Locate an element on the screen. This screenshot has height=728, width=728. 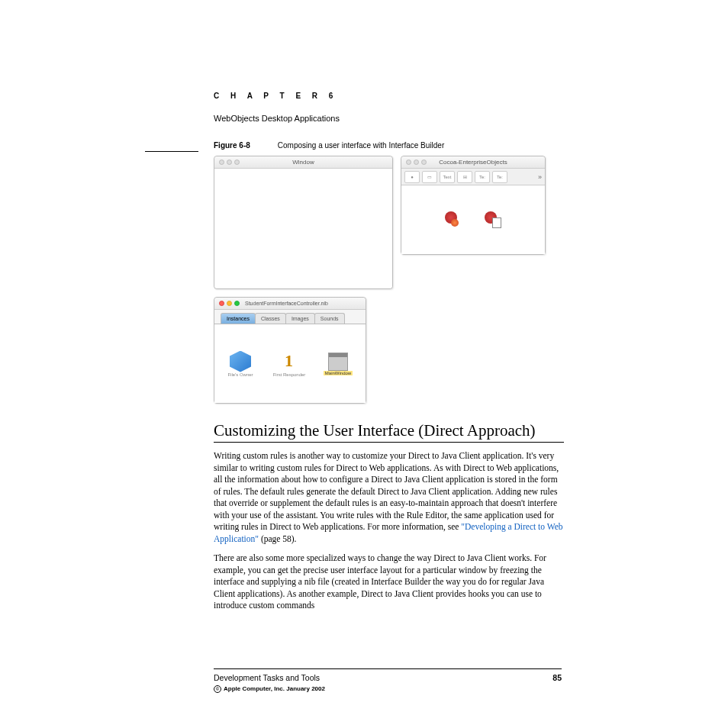
eo-icon is located at coordinates (453, 220).